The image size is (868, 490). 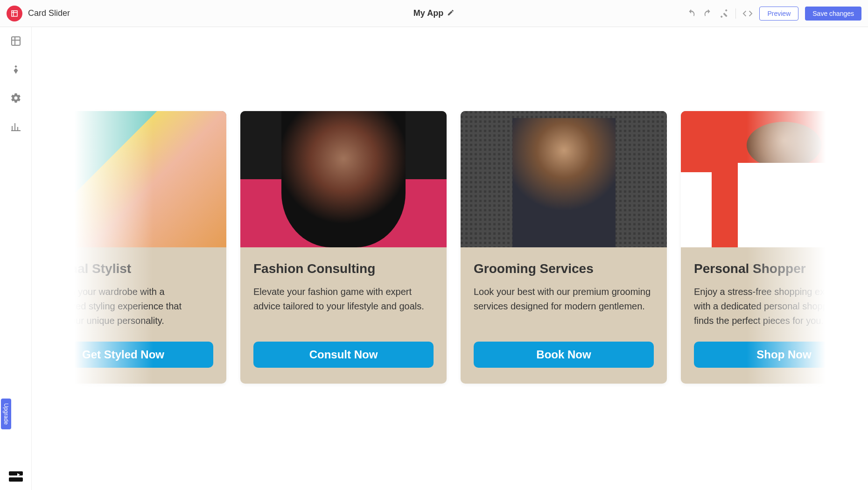 What do you see at coordinates (781, 355) in the screenshot?
I see `card-cta-button: Shop Now` at bounding box center [781, 355].